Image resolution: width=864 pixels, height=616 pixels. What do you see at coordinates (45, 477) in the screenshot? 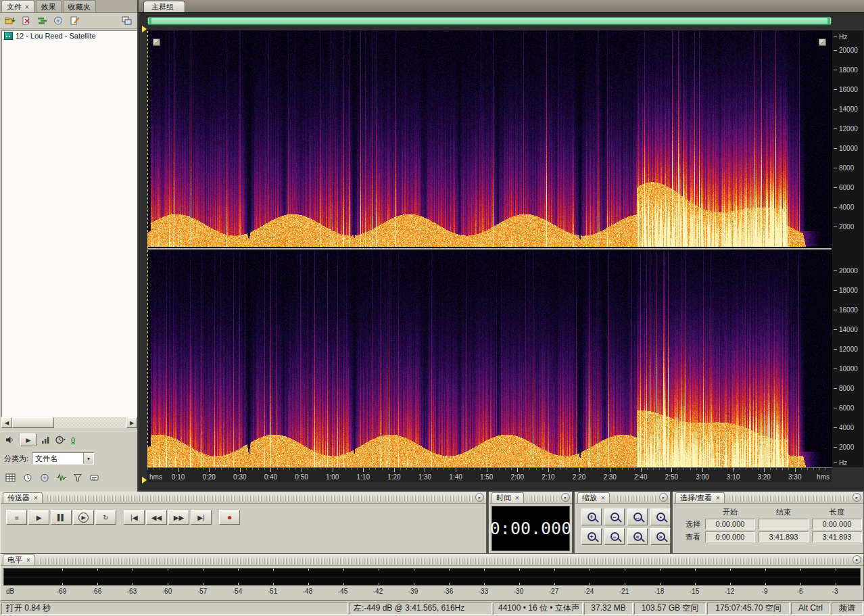
I see `files-cd-view-button` at bounding box center [45, 477].